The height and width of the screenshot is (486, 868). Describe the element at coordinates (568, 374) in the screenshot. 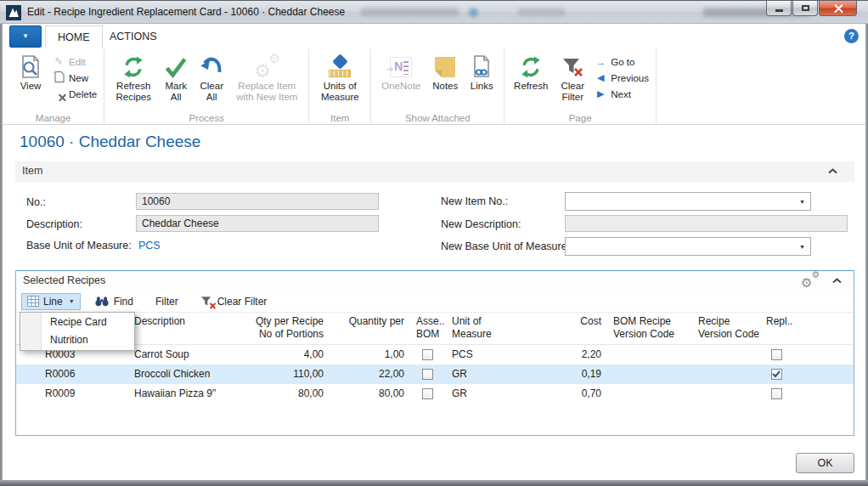

I see `cell-cost: 0,19` at that location.